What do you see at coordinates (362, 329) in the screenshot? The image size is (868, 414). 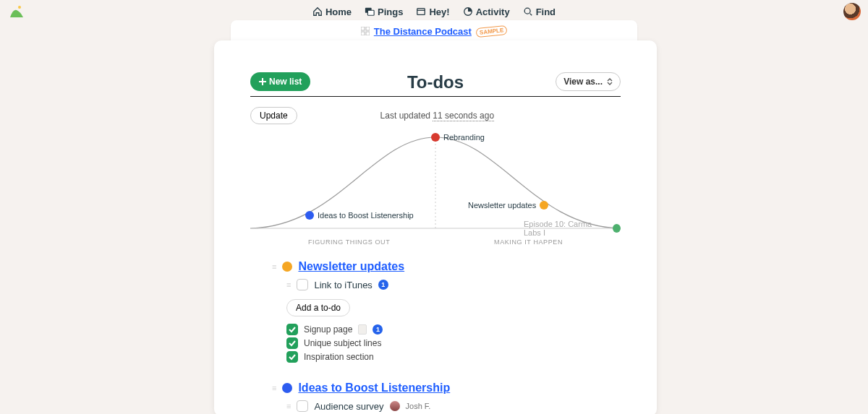 I see `doc-icon` at bounding box center [362, 329].